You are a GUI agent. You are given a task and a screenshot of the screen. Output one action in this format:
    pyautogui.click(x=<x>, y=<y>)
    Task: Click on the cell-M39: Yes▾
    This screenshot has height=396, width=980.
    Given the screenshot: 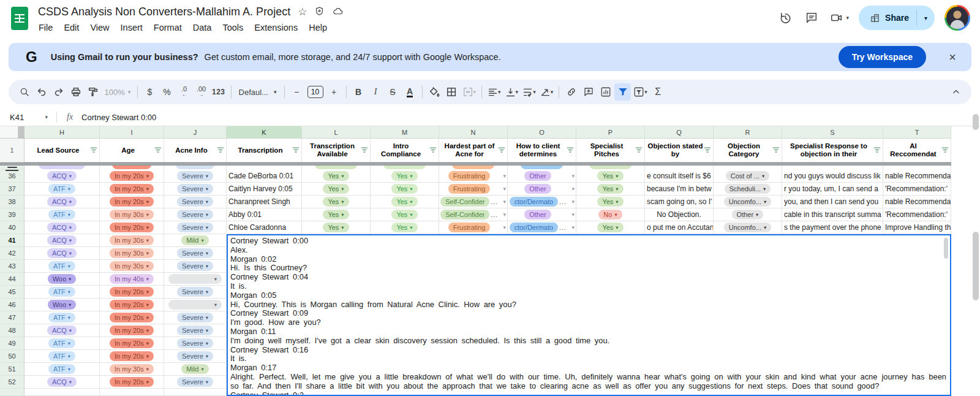 What is the action you would take?
    pyautogui.click(x=405, y=215)
    